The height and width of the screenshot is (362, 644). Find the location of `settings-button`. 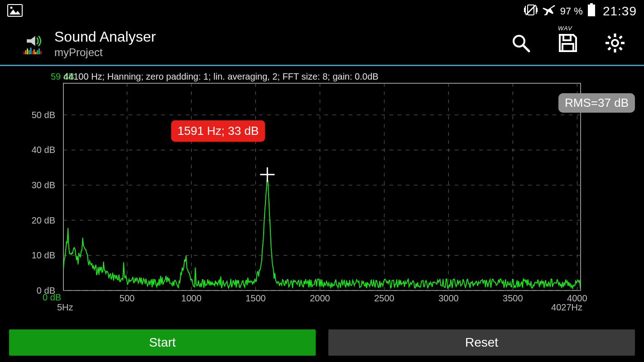

settings-button is located at coordinates (615, 44).